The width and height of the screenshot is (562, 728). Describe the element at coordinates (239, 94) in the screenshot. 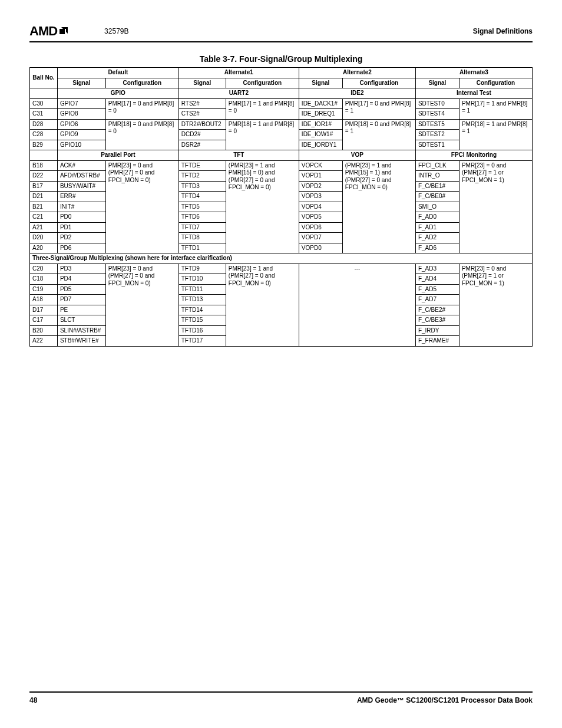

I see `group1-alt1: UART2` at that location.